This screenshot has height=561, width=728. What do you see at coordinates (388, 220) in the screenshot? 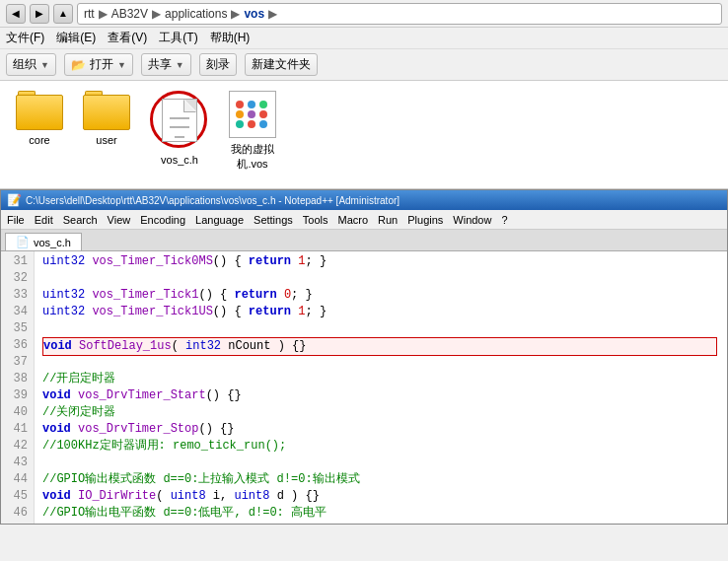
I see `npp-menu-run: Run` at bounding box center [388, 220].